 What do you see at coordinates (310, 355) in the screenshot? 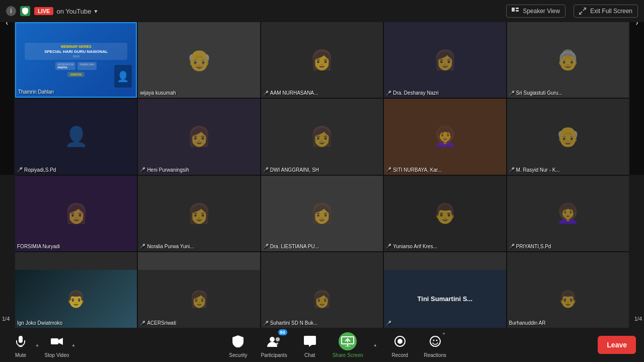
I see `chat-label: Chat` at bounding box center [310, 355].